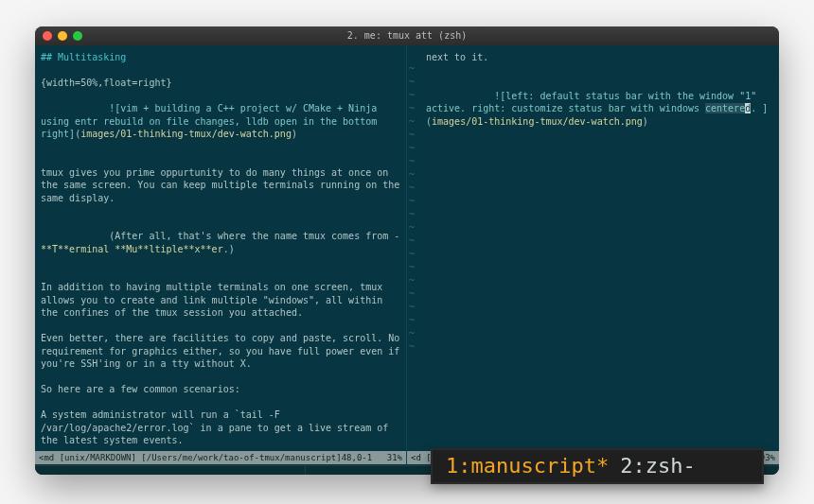 Image resolution: width=814 pixels, height=504 pixels. What do you see at coordinates (221, 427) in the screenshot?
I see `md-para-6: A system administrator will run a `tail …` at bounding box center [221, 427].